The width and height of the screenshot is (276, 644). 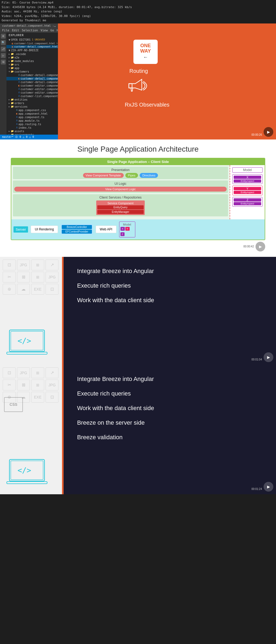 What do you see at coordinates (32, 110) in the screenshot?
I see `file-app-css: A app.component.css` at bounding box center [32, 110].